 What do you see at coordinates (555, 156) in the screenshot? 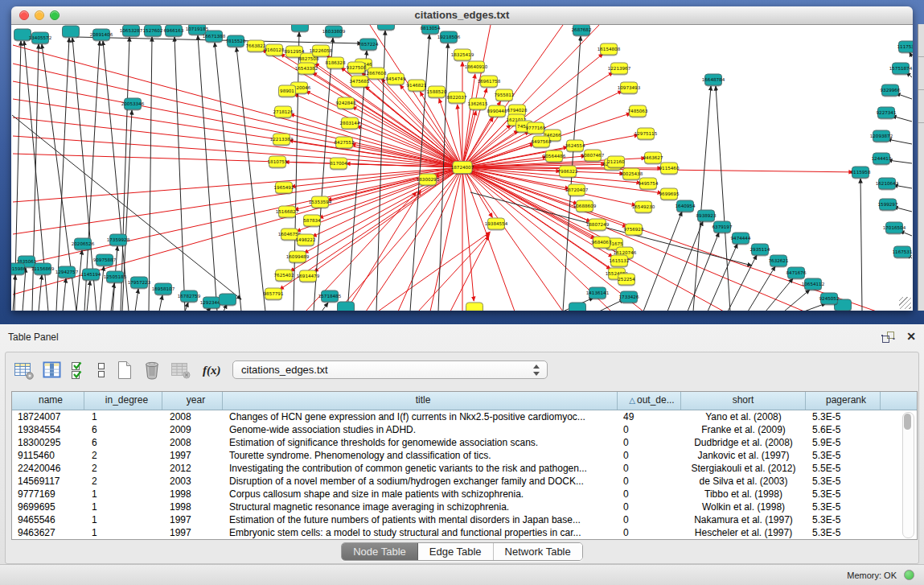
I see `graph-node-label: 20564486` at bounding box center [555, 156].